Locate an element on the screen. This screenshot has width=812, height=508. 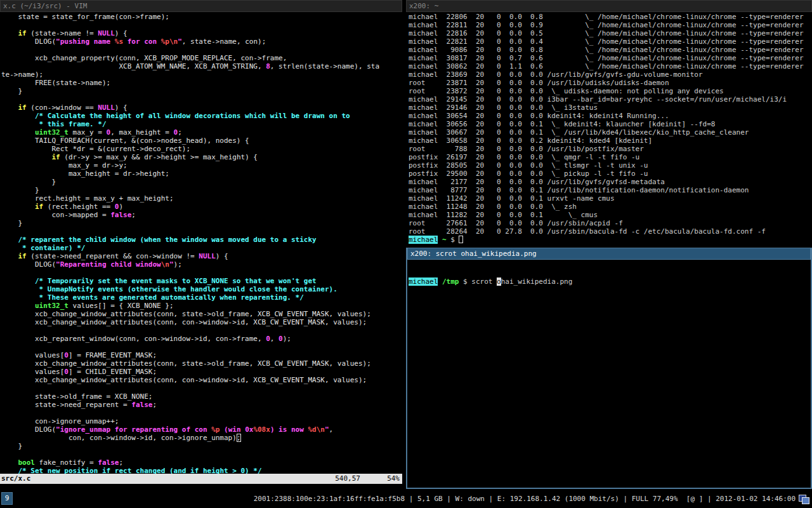
code-line: uint32_t max_y = 0, max_height = 0; is located at coordinates (202, 132).